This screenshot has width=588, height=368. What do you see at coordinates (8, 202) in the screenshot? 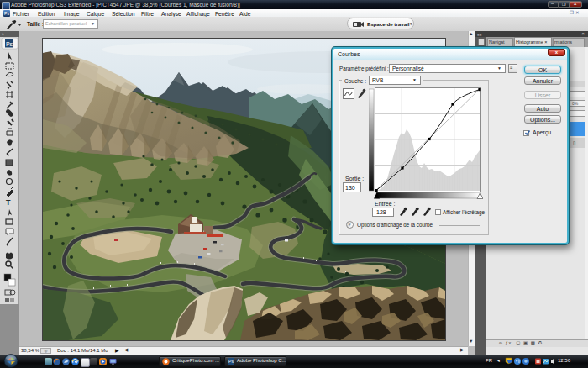
I see `svg-text: T` at bounding box center [8, 202].